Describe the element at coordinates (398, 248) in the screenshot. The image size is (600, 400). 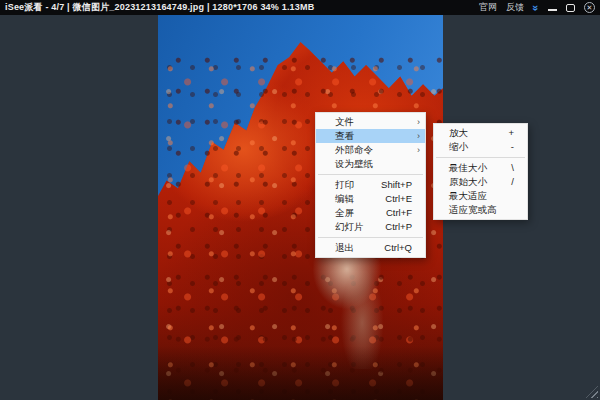
I see `shortcut-label: Ctrl+Q` at that location.